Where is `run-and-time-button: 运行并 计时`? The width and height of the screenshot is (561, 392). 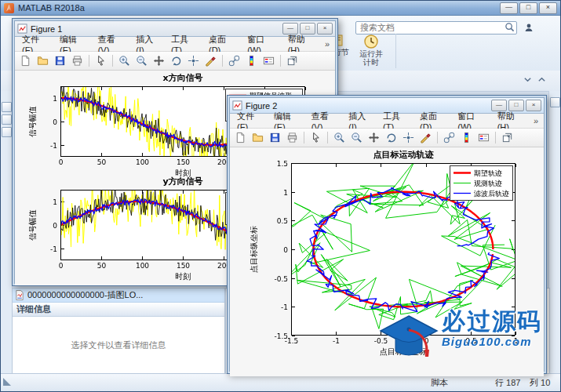
run-and-time-button: 运行并 计时 is located at coordinates (371, 52).